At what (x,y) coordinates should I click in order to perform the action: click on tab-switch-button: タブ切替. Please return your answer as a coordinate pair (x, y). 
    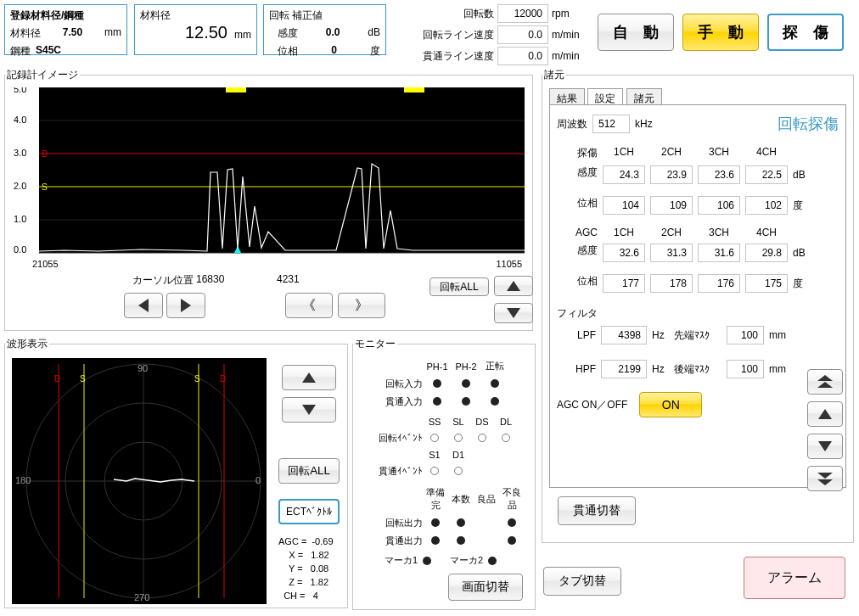
    Looking at the image, I should click on (582, 581).